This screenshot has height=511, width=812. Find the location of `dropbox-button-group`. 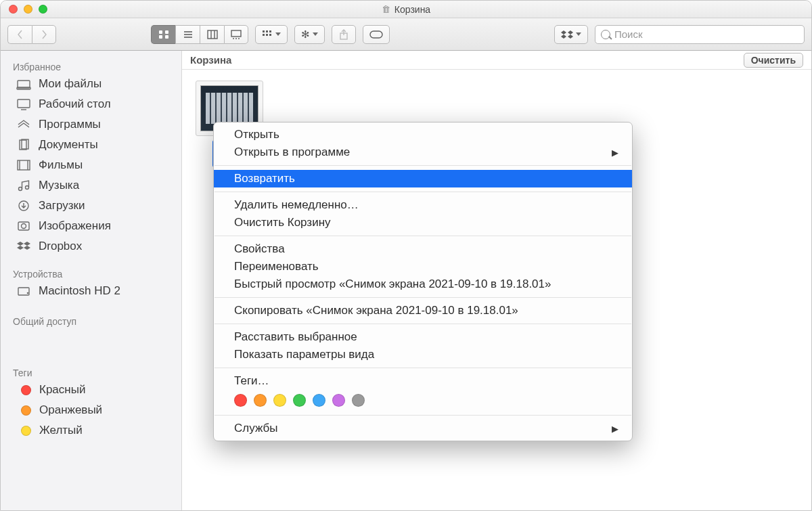

dropbox-button-group is located at coordinates (571, 35).